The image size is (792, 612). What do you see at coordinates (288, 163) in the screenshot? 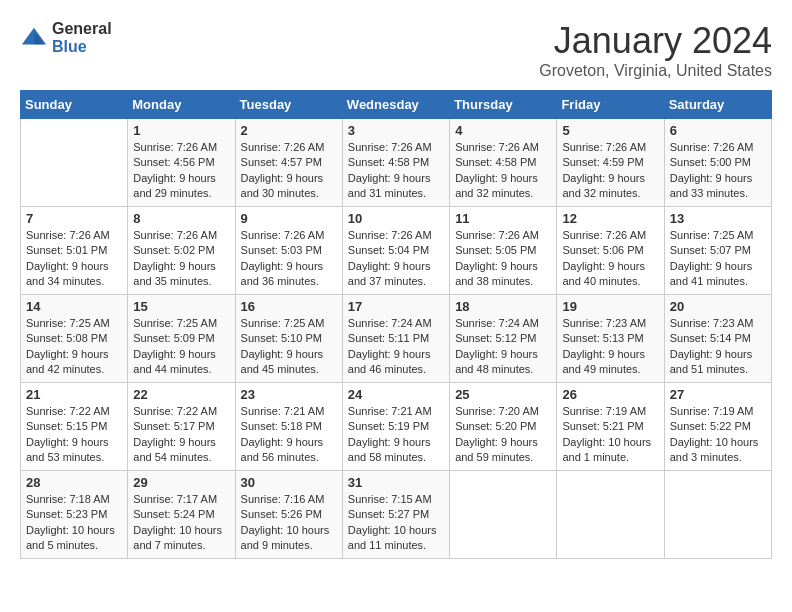
I see `calendar-cell: 2Sunrise: 7:26 AM Sunset: 4:57 PM Daylig…` at bounding box center [288, 163].